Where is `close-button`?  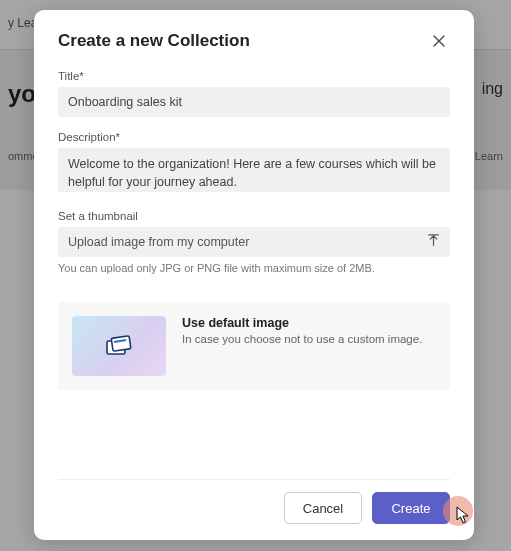 close-button is located at coordinates (439, 41).